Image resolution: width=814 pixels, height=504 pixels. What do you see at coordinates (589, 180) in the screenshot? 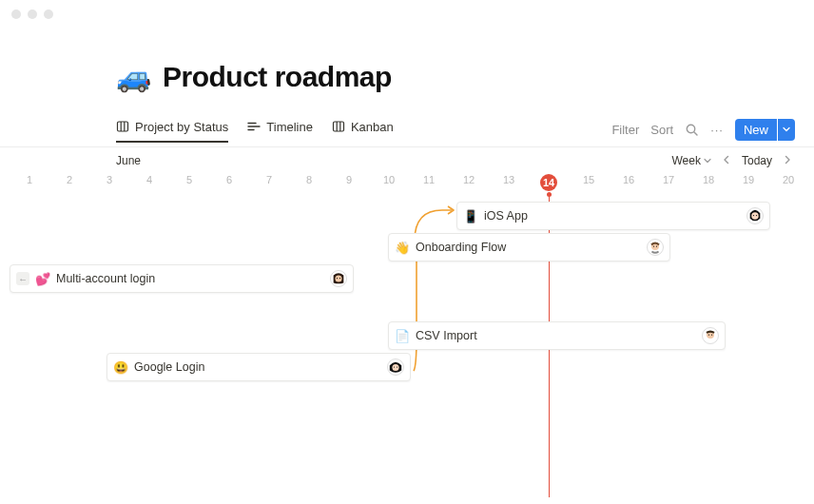
I see `date-cell: 15` at bounding box center [589, 180].